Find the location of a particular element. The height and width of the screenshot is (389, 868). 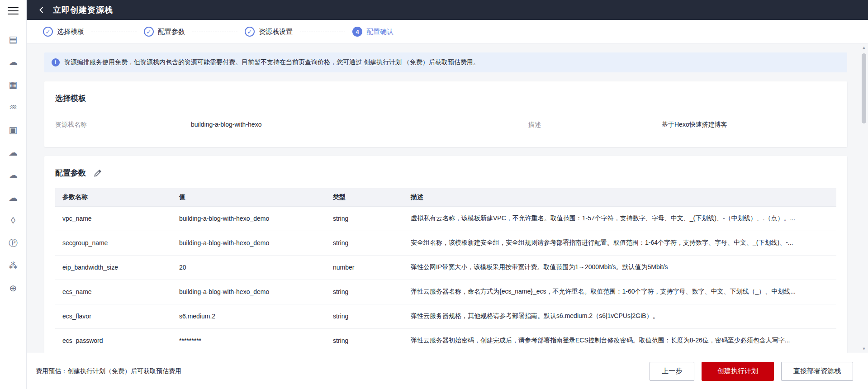

sidebar-nav: ▤☁▦♒▣☁☁☁◊Ⓟ⁂⊕ is located at coordinates (13, 164).